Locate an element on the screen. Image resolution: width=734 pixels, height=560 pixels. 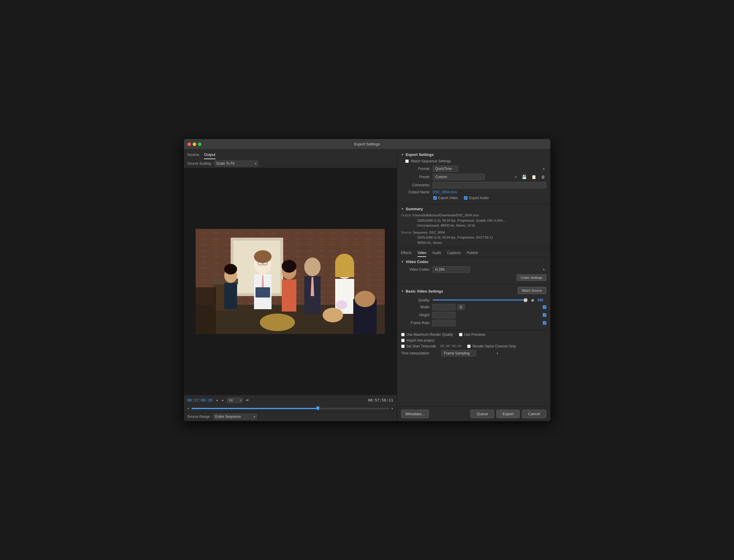
use-previews-label: Use Previews is located at coordinates (475, 335).